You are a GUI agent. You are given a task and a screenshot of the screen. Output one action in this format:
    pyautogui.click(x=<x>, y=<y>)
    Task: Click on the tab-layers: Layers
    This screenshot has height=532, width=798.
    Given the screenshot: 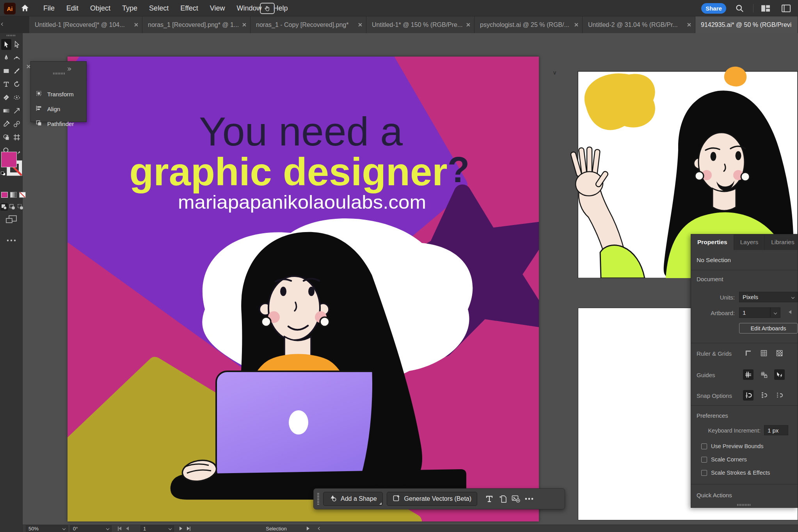 What is the action you would take?
    pyautogui.click(x=750, y=242)
    